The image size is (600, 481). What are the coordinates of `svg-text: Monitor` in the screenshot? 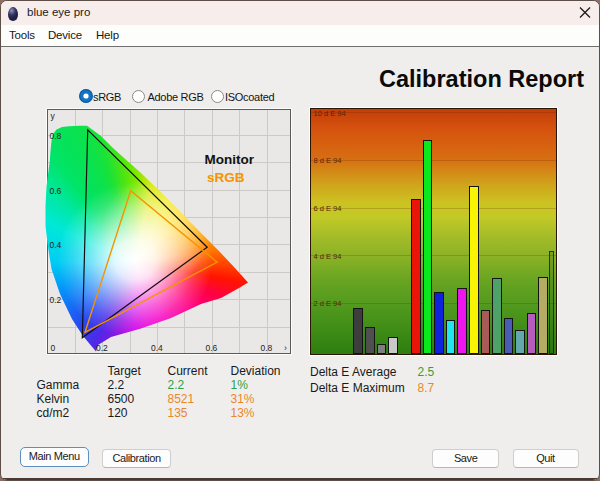 It's located at (230, 160).